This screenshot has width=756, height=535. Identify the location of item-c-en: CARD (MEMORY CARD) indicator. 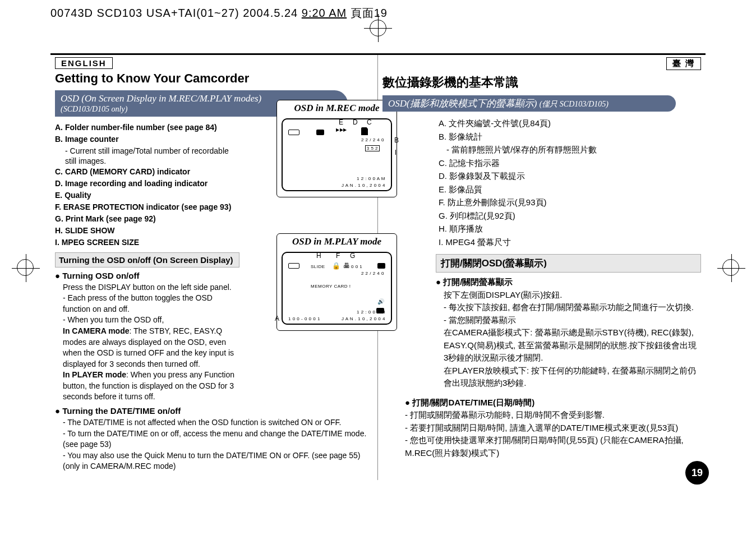
(128, 172).